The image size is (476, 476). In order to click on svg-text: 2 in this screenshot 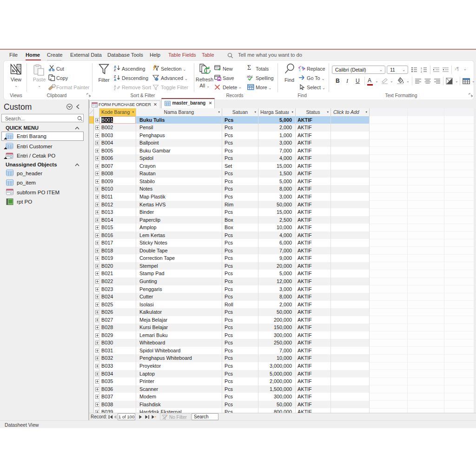, I will do `click(421, 72)`.